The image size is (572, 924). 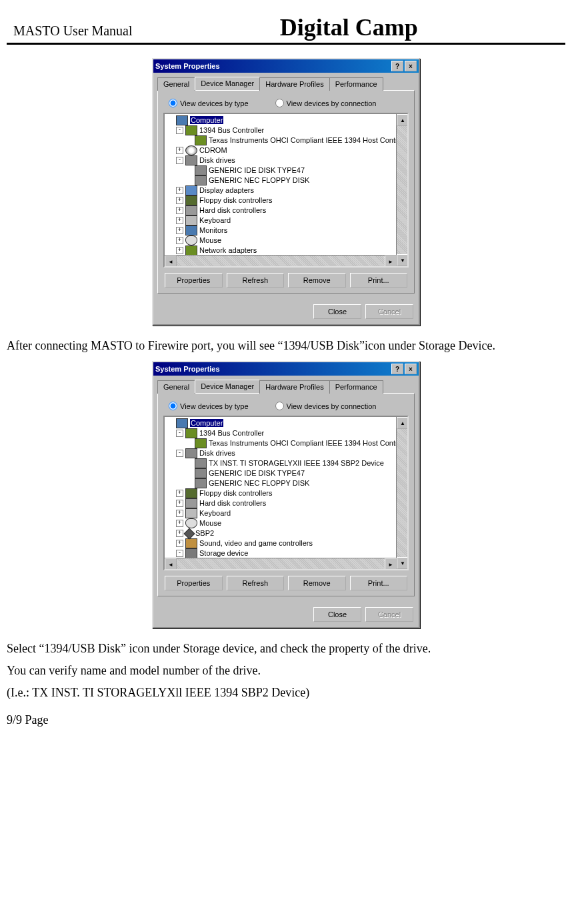 I want to click on cancel-button: Cancel, so click(x=389, y=312).